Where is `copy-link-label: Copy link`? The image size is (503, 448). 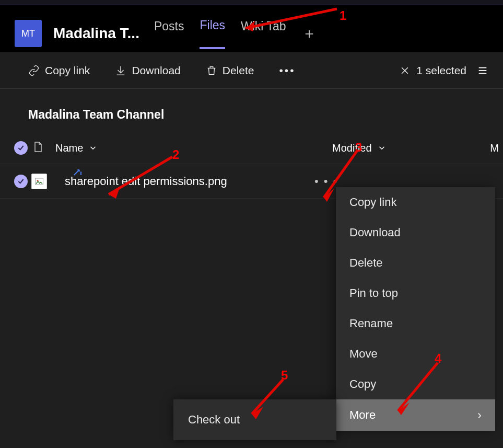
copy-link-label: Copy link is located at coordinates (67, 71).